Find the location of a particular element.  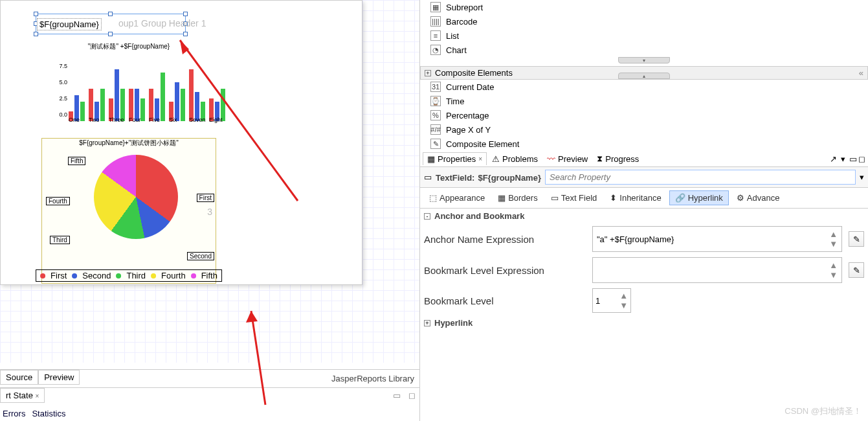

palette-item-subreport: ▦Subreport is located at coordinates (644, 7).